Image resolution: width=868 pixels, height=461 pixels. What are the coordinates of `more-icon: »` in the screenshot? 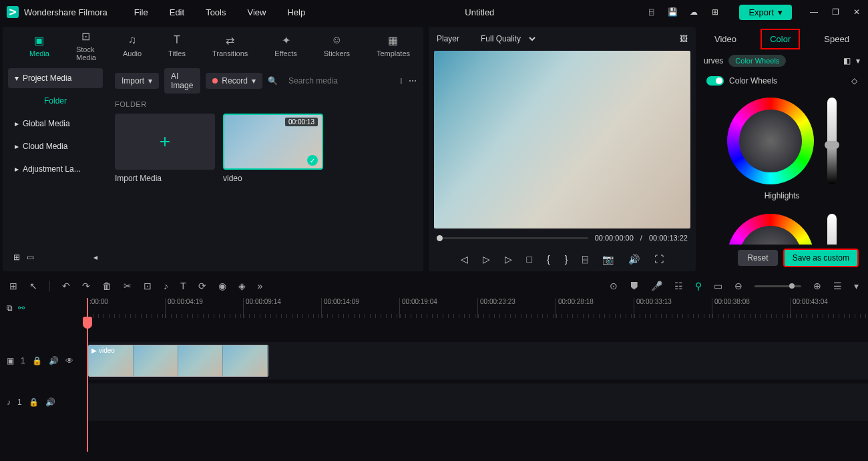 It's located at (260, 286).